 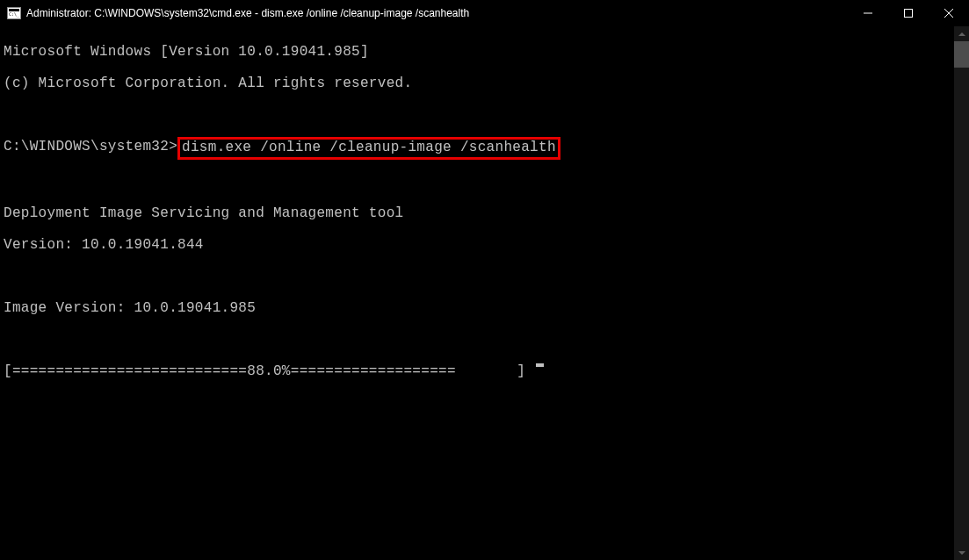 I want to click on dism-version: Version: 10.0.19041.844, so click(x=485, y=245).